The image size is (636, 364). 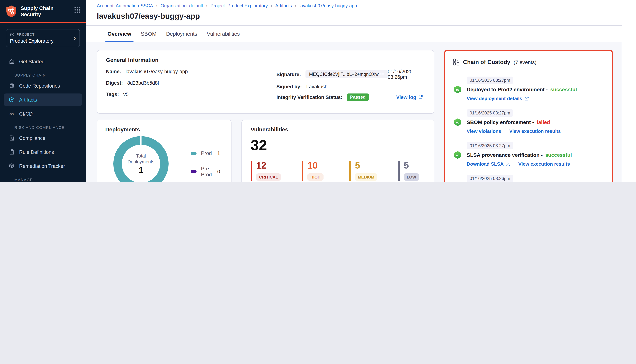 I want to click on card-title: Deployments, so click(x=164, y=130).